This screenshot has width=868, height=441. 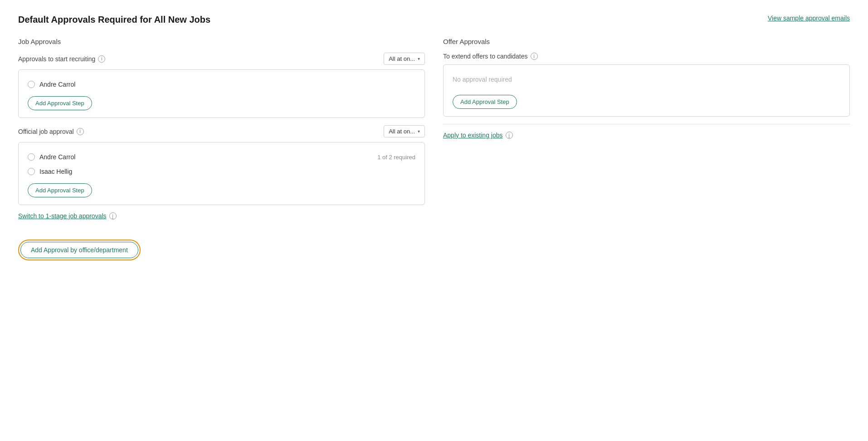 What do you see at coordinates (114, 20) in the screenshot?
I see `page-title: Default Approvals Required for All New J…` at bounding box center [114, 20].